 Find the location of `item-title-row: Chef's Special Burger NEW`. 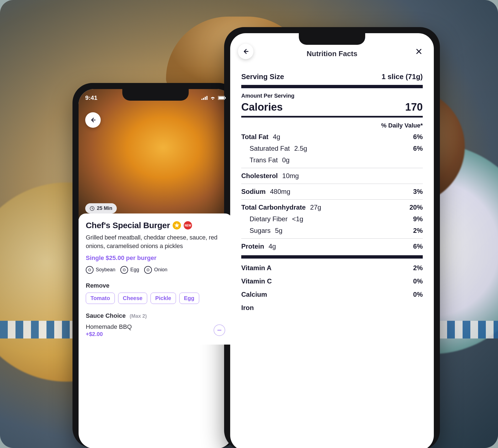

item-title-row: Chef's Special Burger NEW is located at coordinates (155, 225).